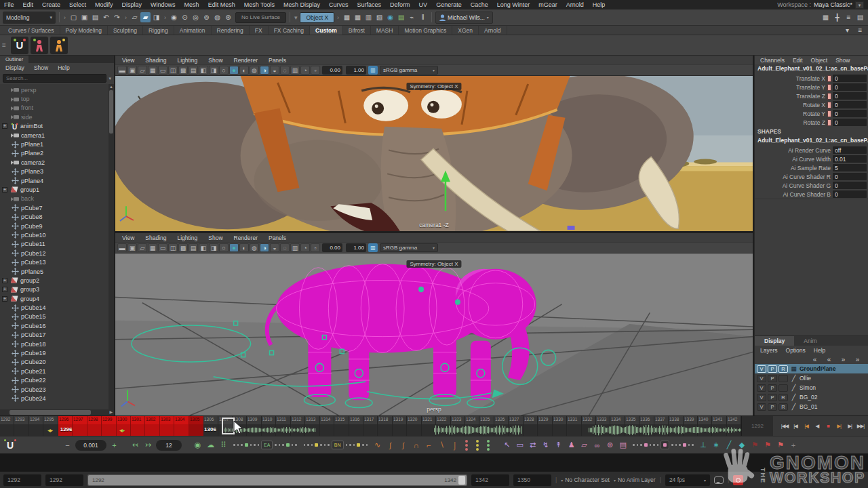 The height and width of the screenshot is (488, 868). I want to click on outliner-item-pplane4: pPlane4, so click(54, 180).